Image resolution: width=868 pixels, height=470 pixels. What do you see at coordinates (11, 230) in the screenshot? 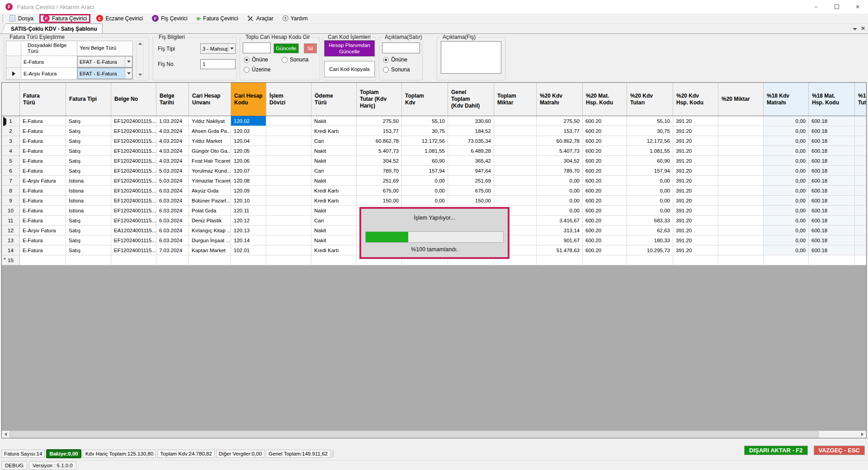
I see `row-header: 12` at bounding box center [11, 230].